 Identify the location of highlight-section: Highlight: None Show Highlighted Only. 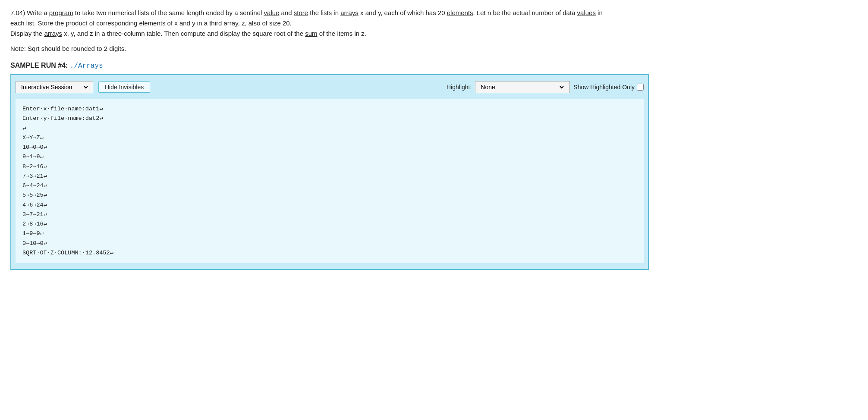
(545, 87).